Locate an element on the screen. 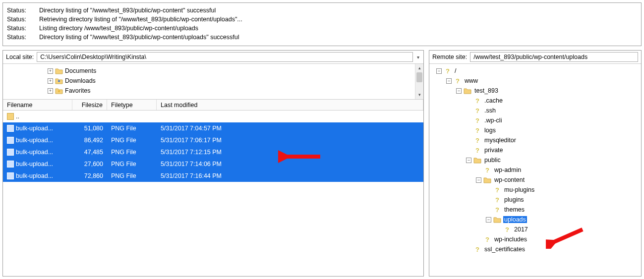 The width and height of the screenshot is (644, 279). remote-tree-item: ?2017 is located at coordinates (536, 229).